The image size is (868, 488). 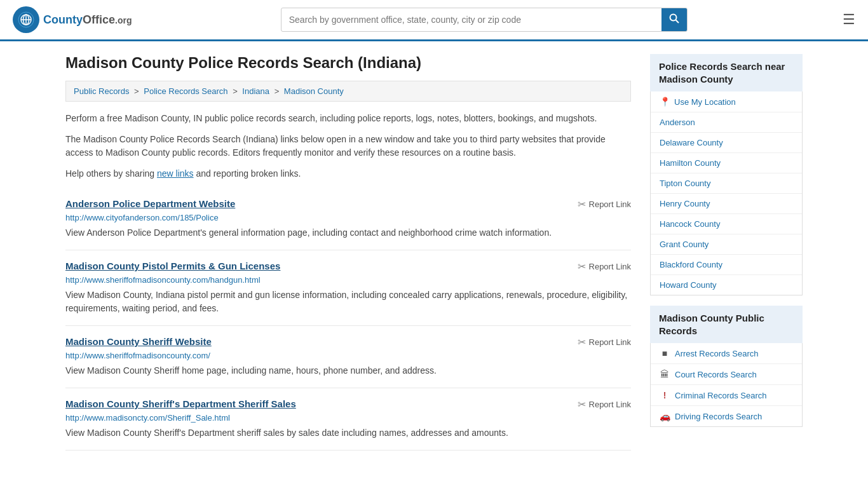 What do you see at coordinates (173, 266) in the screenshot?
I see `result-link-1: Madison County Pistol Permits & Gun Lice…` at bounding box center [173, 266].